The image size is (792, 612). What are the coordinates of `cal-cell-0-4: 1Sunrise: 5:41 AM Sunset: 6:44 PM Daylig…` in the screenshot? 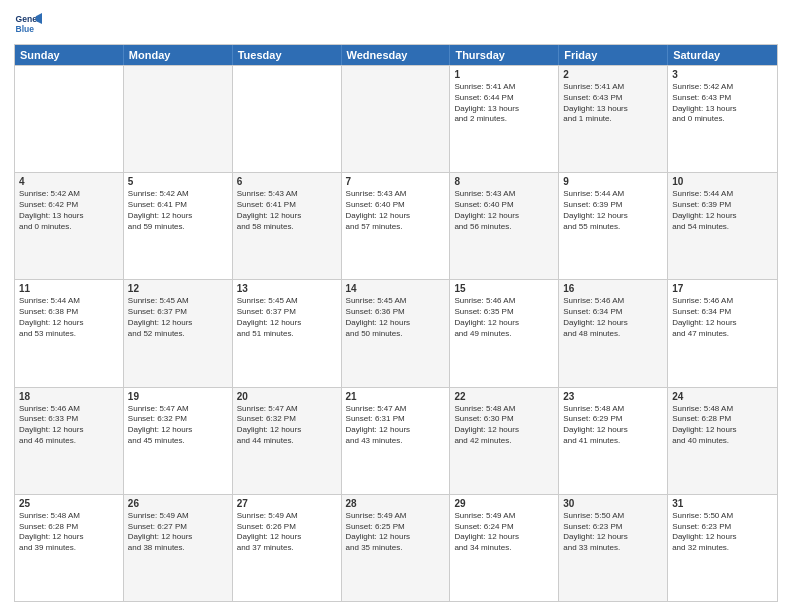 It's located at (504, 119).